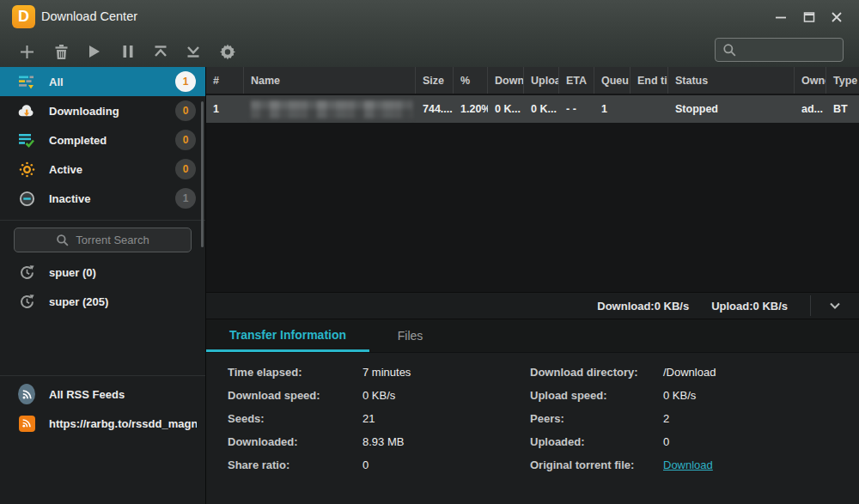 The width and height of the screenshot is (859, 504). Describe the element at coordinates (435, 81) in the screenshot. I see `column-header-size: Size` at that location.